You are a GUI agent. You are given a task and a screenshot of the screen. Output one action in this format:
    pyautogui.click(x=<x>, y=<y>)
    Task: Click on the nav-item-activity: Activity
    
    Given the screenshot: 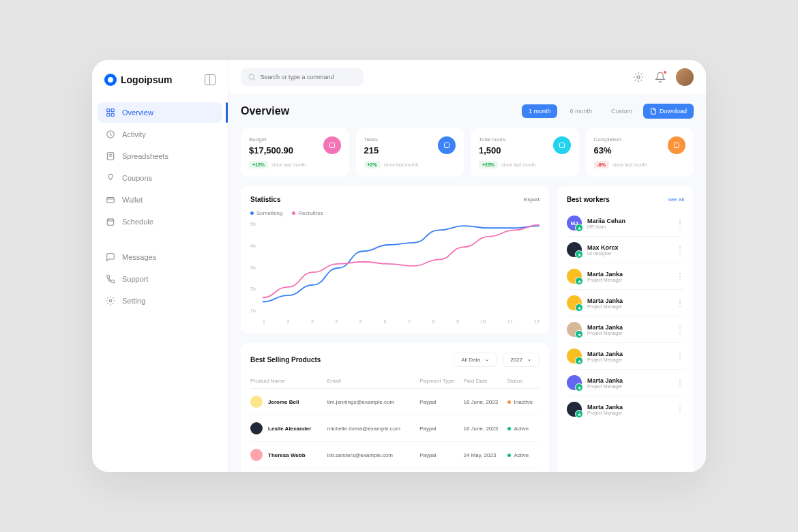 What is the action you would take?
    pyautogui.click(x=160, y=134)
    